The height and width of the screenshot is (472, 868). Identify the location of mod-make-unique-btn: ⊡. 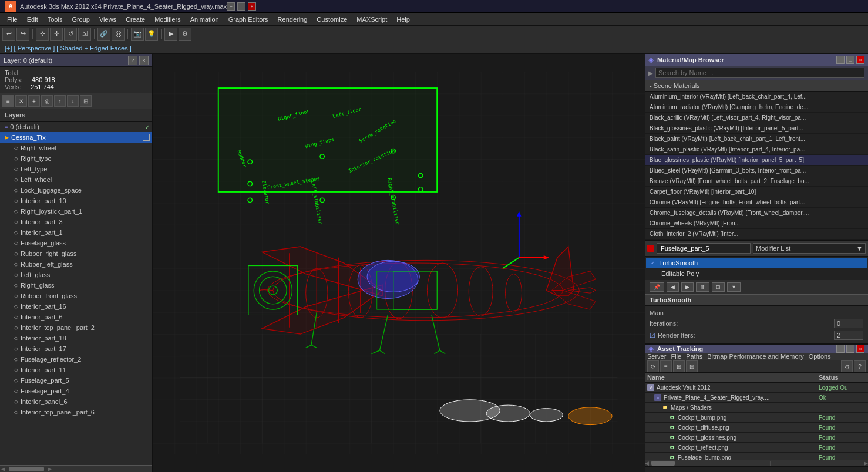
(718, 287).